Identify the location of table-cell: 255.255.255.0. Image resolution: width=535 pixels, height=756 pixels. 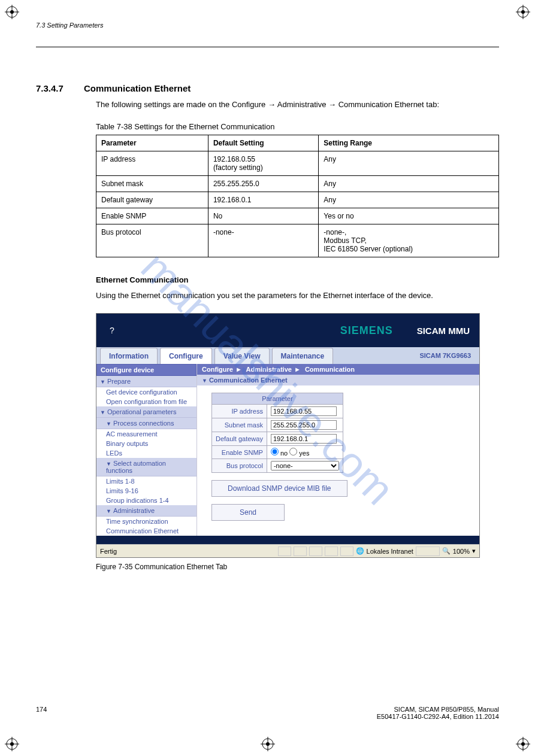
(263, 184).